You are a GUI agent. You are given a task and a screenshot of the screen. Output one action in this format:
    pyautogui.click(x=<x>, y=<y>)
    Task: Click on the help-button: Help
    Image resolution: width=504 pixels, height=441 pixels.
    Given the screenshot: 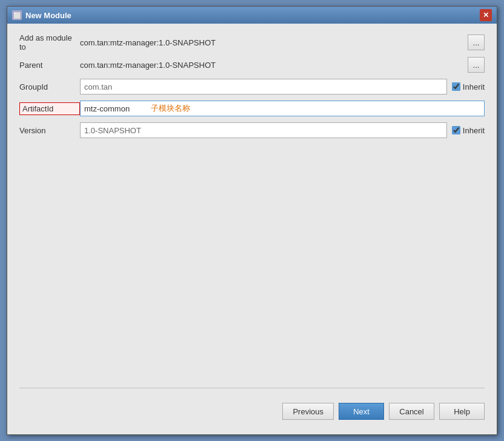 What is the action you would take?
    pyautogui.click(x=462, y=411)
    